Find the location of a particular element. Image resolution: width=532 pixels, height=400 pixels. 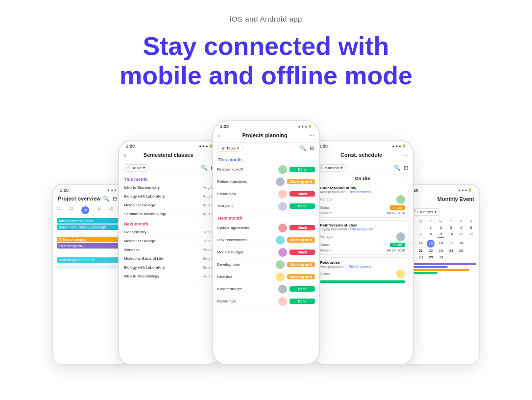

task-row: Finalize kickoff Done is located at coordinates (266, 170).